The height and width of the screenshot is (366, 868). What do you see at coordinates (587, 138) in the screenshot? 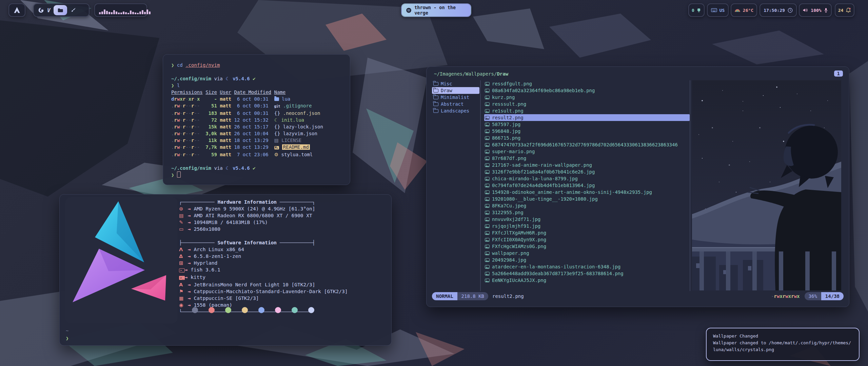
I see `file-item: 866715.png` at bounding box center [587, 138].